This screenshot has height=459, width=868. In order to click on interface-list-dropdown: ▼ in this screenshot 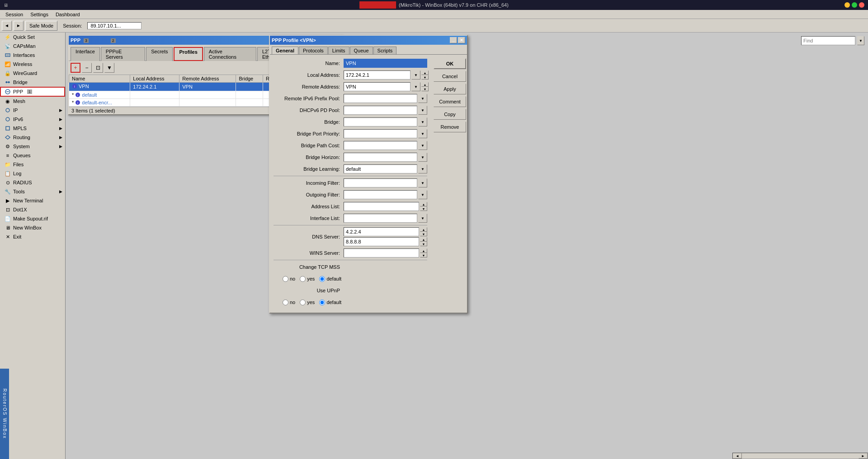, I will do `click(423, 218)`.